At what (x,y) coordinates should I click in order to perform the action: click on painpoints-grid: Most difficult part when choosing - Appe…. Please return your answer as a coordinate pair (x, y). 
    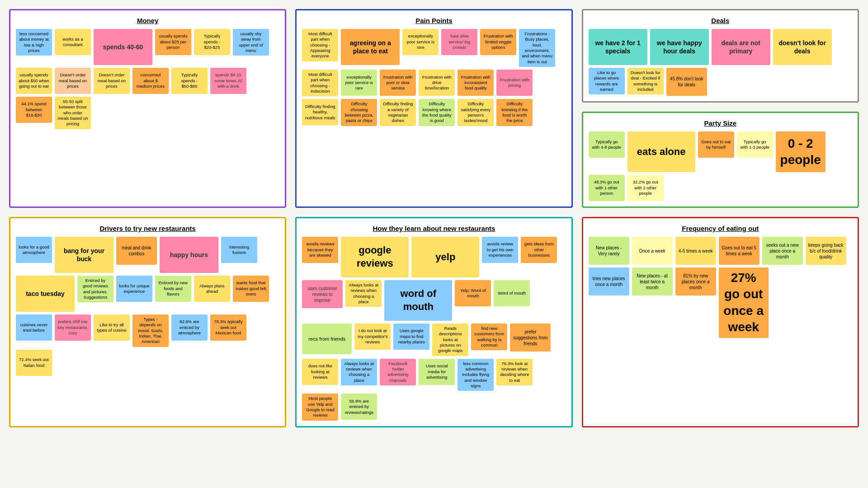
    Looking at the image, I should click on (434, 78).